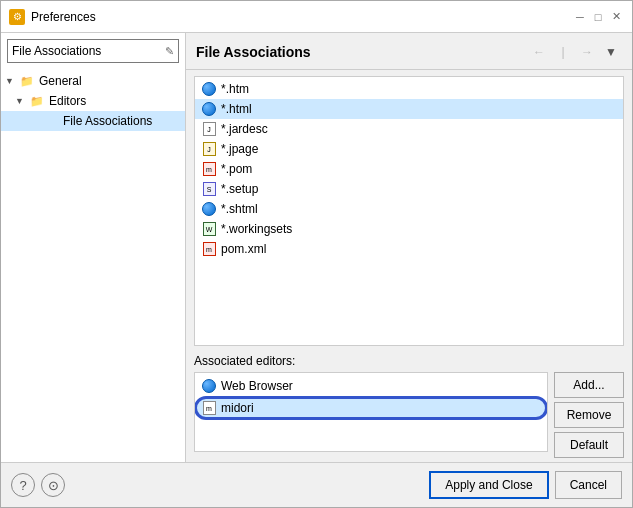 This screenshot has width=633, height=508. I want to click on file-name-htm: *.htm, so click(235, 89).